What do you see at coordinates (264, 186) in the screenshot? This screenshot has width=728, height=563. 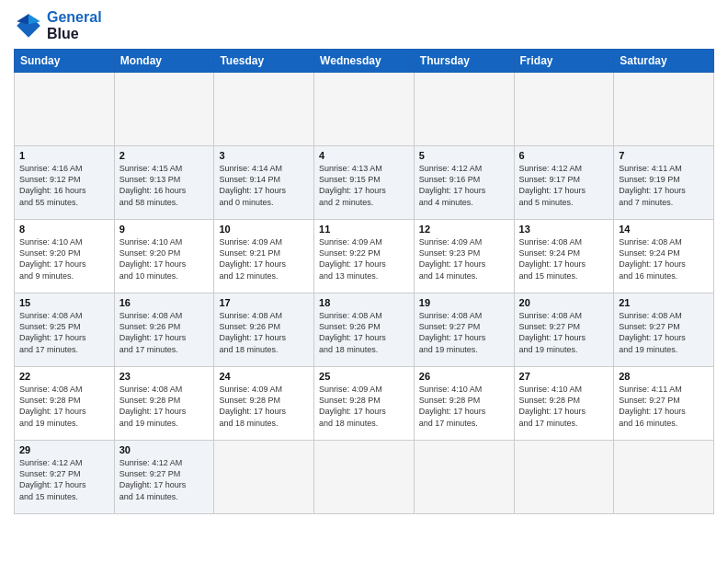 I see `day-info: Sunrise: 4:14 AM Sunset: 9:14 PM Dayligh…` at bounding box center [264, 186].